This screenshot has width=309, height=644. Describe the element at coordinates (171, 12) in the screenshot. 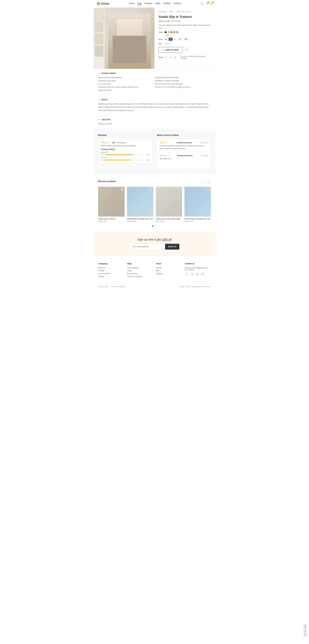

I see `breadcrumb-shop: Shop` at that location.